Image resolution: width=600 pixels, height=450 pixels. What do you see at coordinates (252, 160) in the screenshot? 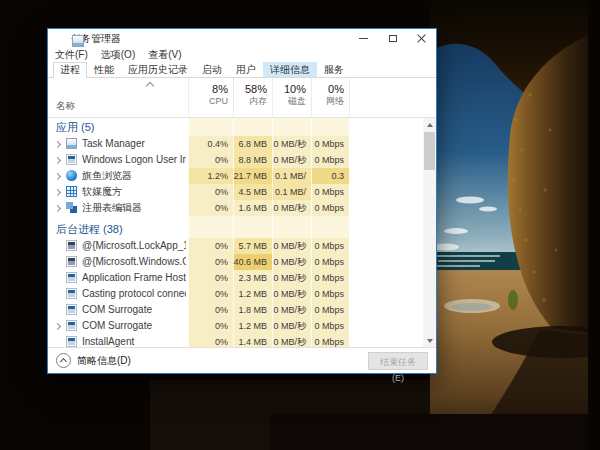
I see `memory-value-cell: 8.8 MB` at bounding box center [252, 160].